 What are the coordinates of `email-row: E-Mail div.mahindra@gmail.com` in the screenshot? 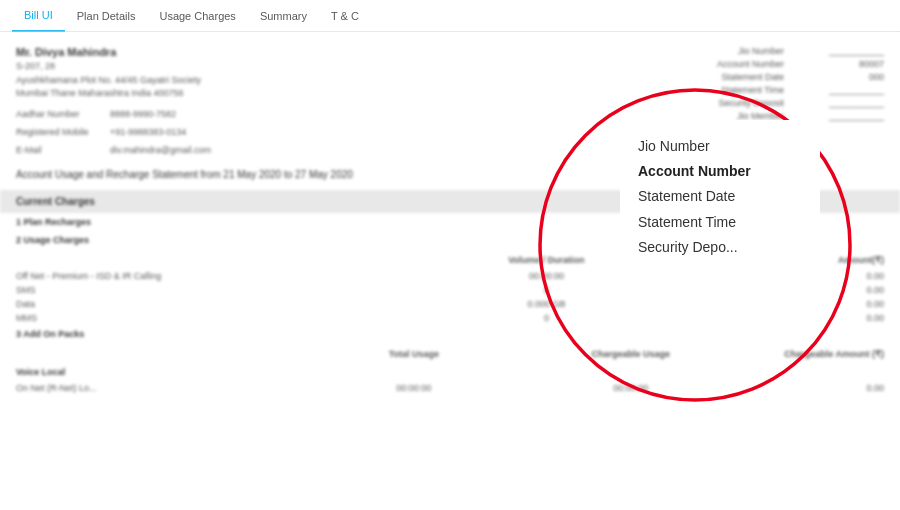 It's located at (300, 150).